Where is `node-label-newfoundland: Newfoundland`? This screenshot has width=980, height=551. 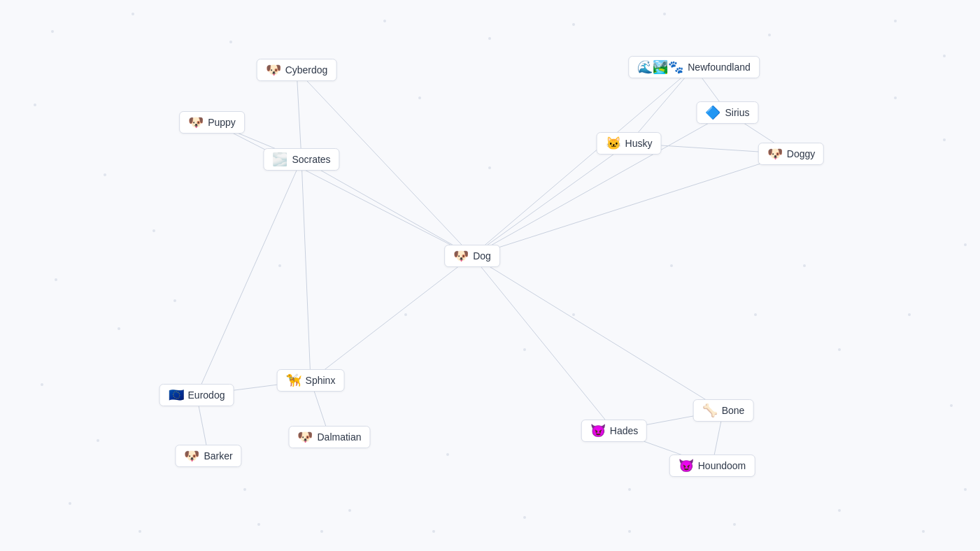
node-label-newfoundland: Newfoundland is located at coordinates (719, 67).